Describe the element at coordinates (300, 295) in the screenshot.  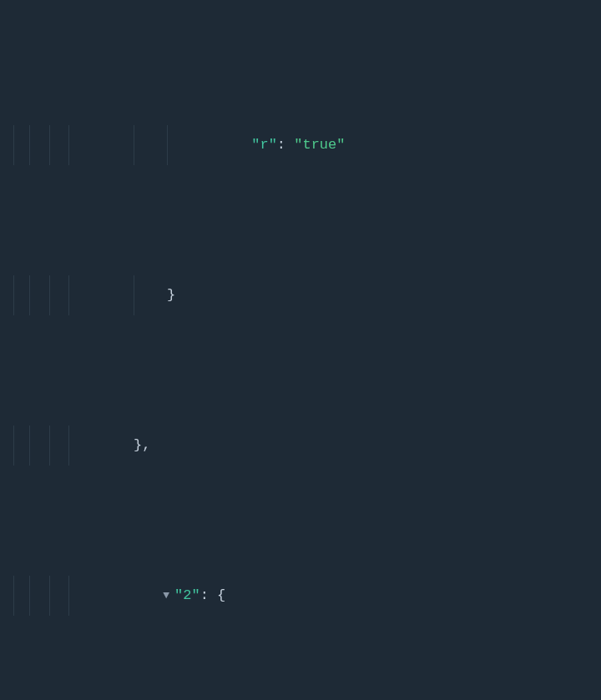
I see `json-line: }` at that location.